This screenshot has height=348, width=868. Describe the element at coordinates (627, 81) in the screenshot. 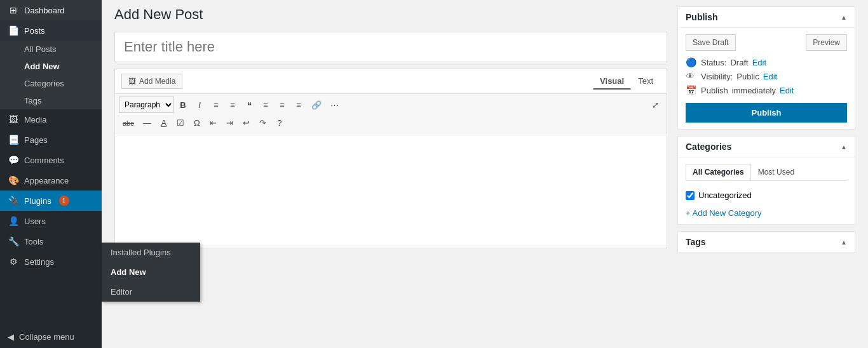

I see `view-tabs: Visual Text` at that location.